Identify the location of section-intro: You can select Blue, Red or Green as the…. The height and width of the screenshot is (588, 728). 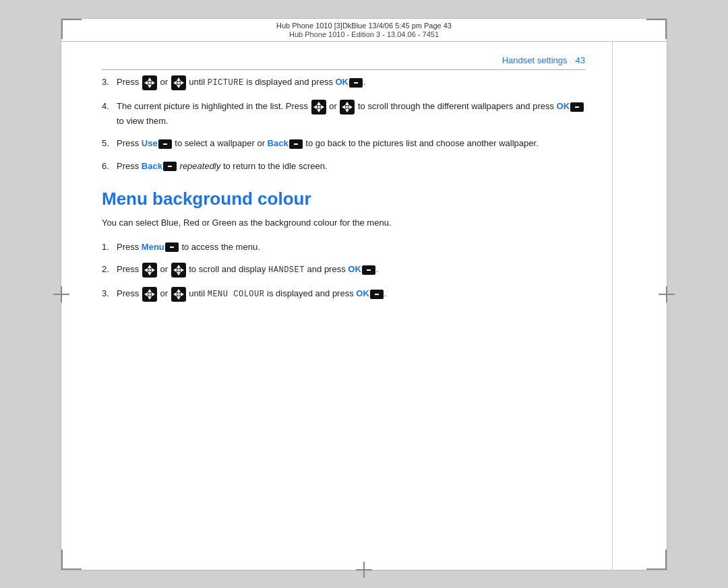
(344, 223).